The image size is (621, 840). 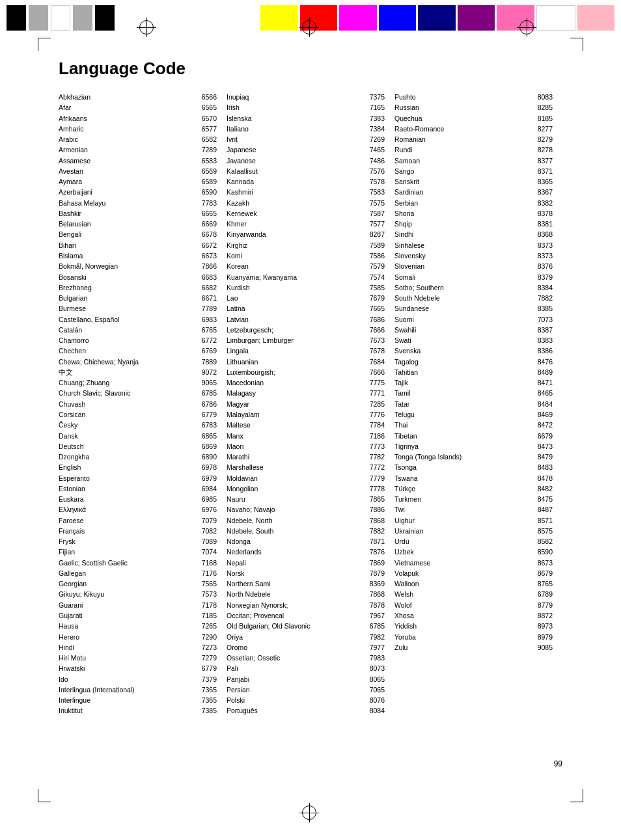 What do you see at coordinates (378, 161) in the screenshot?
I see `language-code: 7486` at bounding box center [378, 161].